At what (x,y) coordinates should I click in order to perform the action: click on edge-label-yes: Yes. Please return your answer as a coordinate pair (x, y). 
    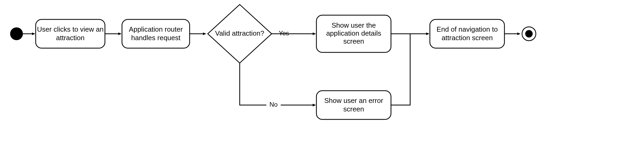
    Looking at the image, I should click on (284, 33).